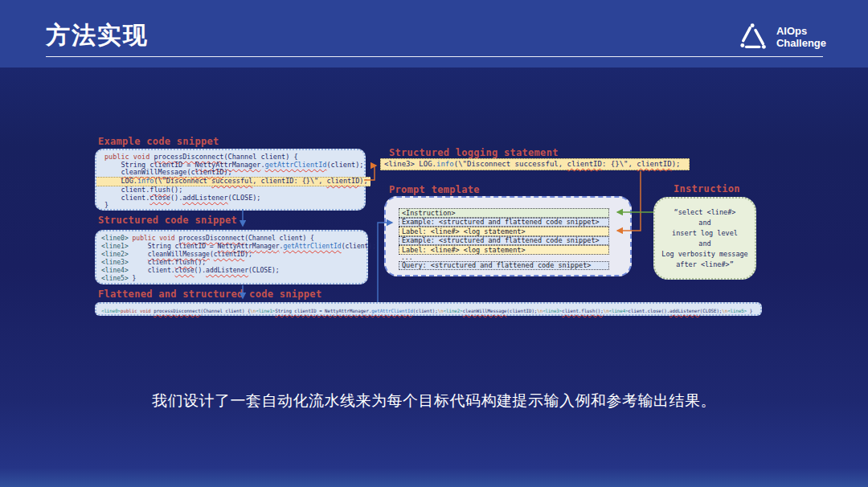  Describe the element at coordinates (783, 37) in the screenshot. I see `aiops-challenge-logo: AIOps Challenge` at that location.